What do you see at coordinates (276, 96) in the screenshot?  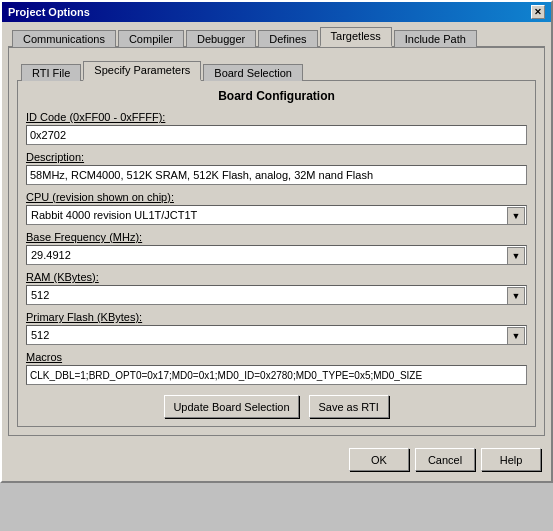 I see `board-config-title: Board Configuration` at bounding box center [276, 96].